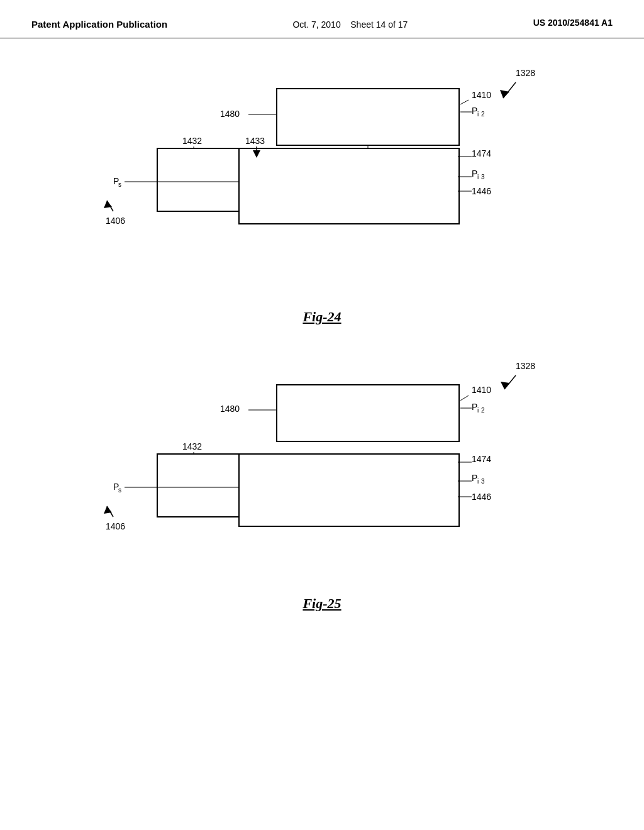 The height and width of the screenshot is (830, 644). I want to click on publication-label: Patent Application Publication, so click(99, 24).